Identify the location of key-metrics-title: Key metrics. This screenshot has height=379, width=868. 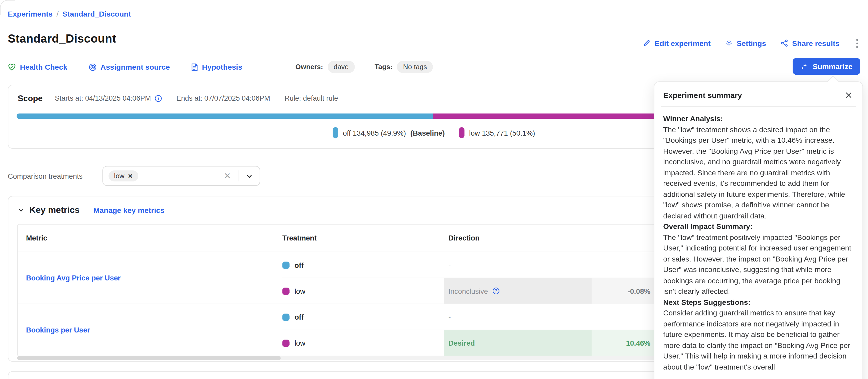
(55, 210).